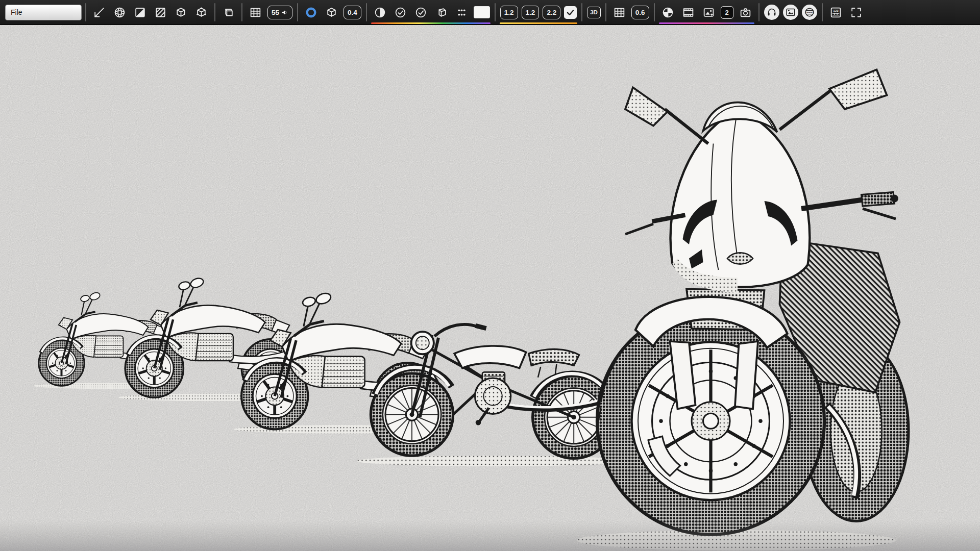 The width and height of the screenshot is (980, 551). Describe the element at coordinates (43, 12) in the screenshot. I see `file-menu-button: File` at that location.